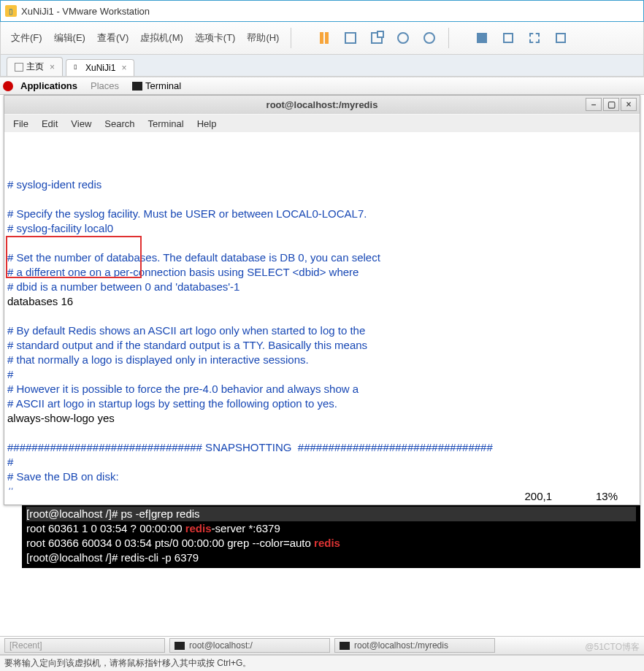 This screenshot has width=644, height=671. What do you see at coordinates (350, 38) in the screenshot?
I see `snapshot-icon` at bounding box center [350, 38].